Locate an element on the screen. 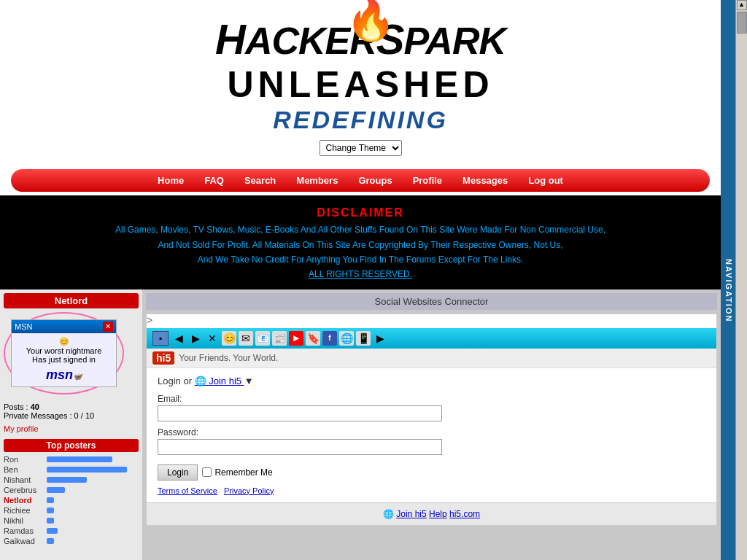  dropdown-arrow: ▼ is located at coordinates (249, 381).